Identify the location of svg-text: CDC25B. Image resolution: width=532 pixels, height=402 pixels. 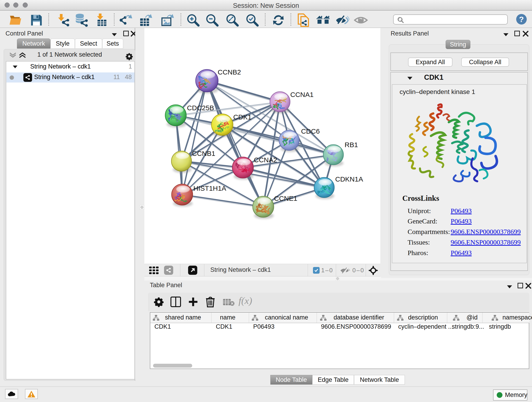
(201, 108).